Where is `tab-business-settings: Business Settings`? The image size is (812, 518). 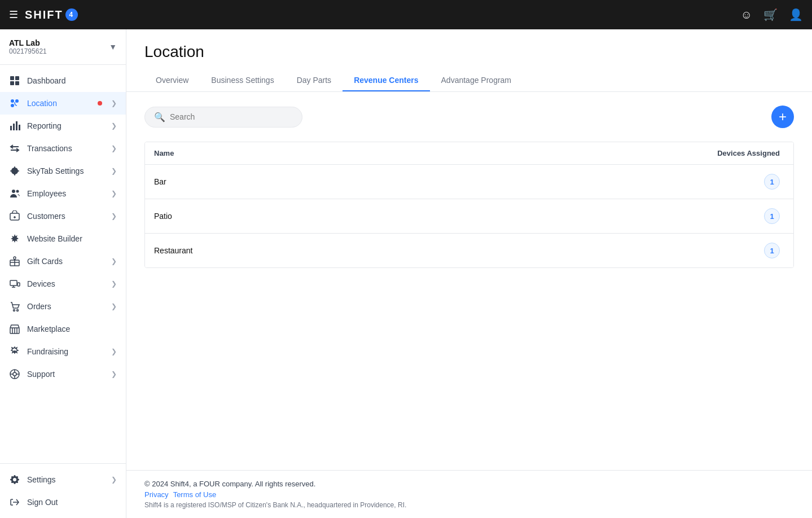 tab-business-settings: Business Settings is located at coordinates (243, 81).